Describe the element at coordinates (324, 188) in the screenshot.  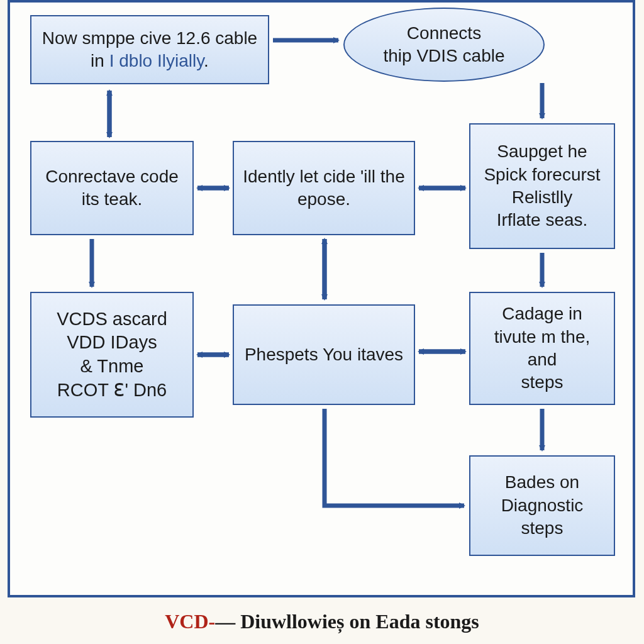
I see `node-mid-center: Idently let cide 'ill the epose.` at that location.